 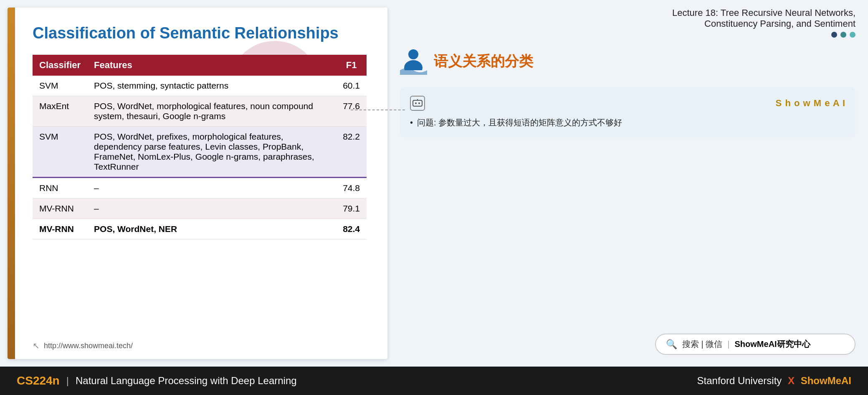 What do you see at coordinates (212, 229) in the screenshot?
I see `cell-features: POS, WordNet, NER` at bounding box center [212, 229].